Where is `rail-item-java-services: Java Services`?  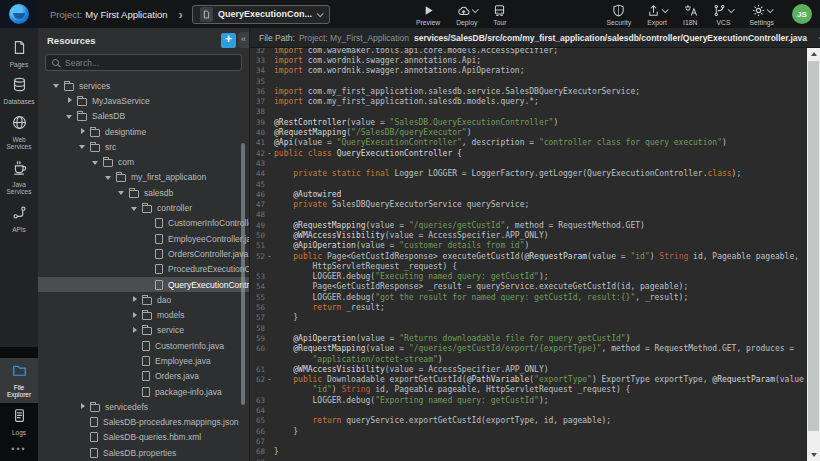
rail-item-java-services: Java Services is located at coordinates (19, 178).